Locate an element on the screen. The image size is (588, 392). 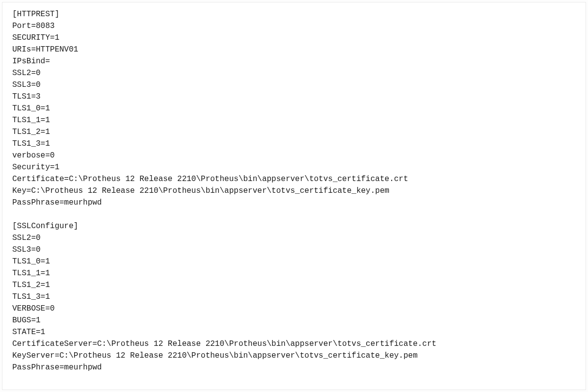
config-line: KeyServer=C:\Protheus 12 Release 2210\Pr… is located at coordinates (294, 356).